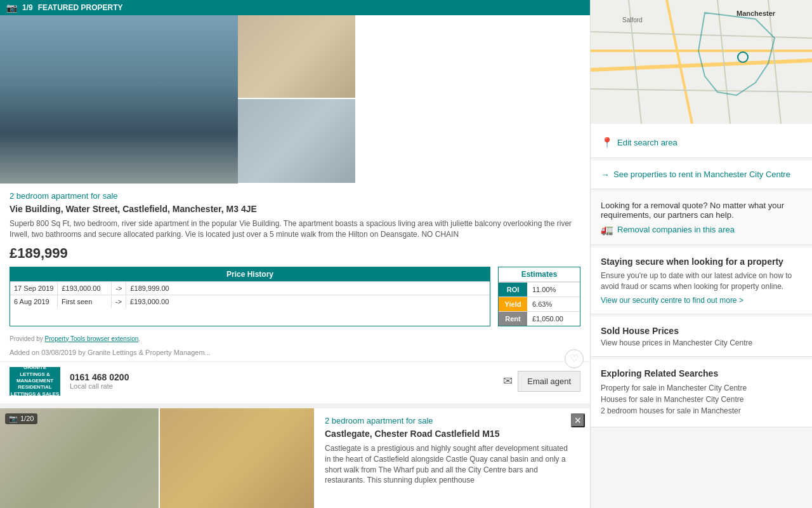 This screenshot has height=508, width=812. I want to click on property-desc-1: Superb 800 Sq Ft, two bedroom, river sid…, so click(295, 229).